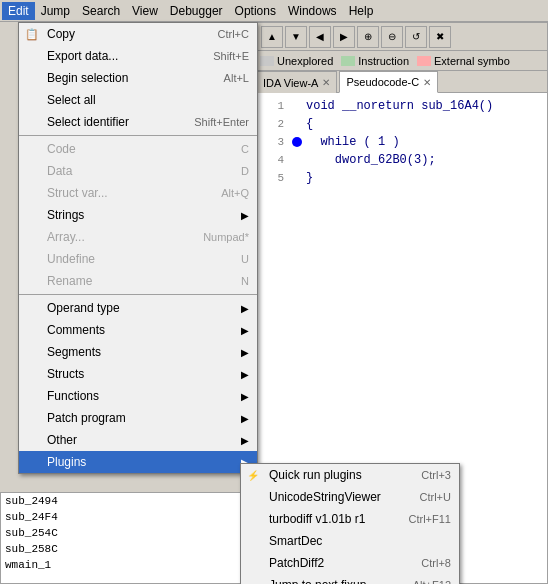  I want to click on submenu-item-patchdiff2: PatchDiff2 Ctrl+8, so click(350, 563).